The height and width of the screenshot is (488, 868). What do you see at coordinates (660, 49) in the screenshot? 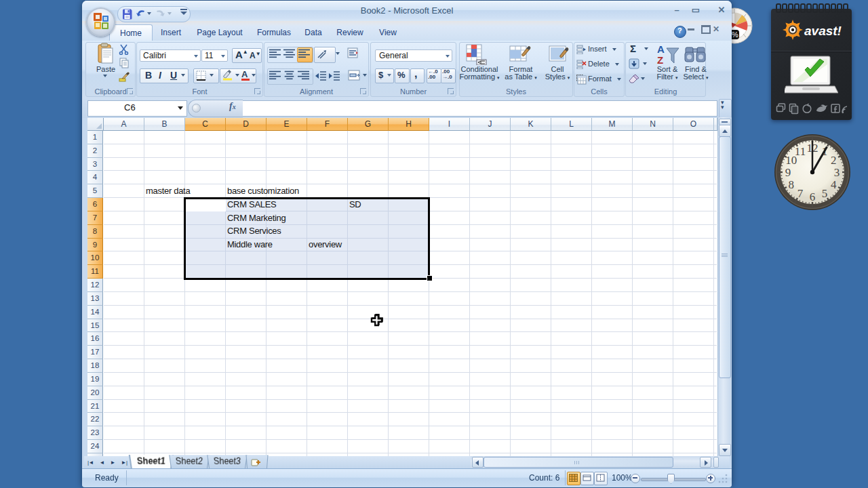
I see `svg-text: A` at bounding box center [660, 49].